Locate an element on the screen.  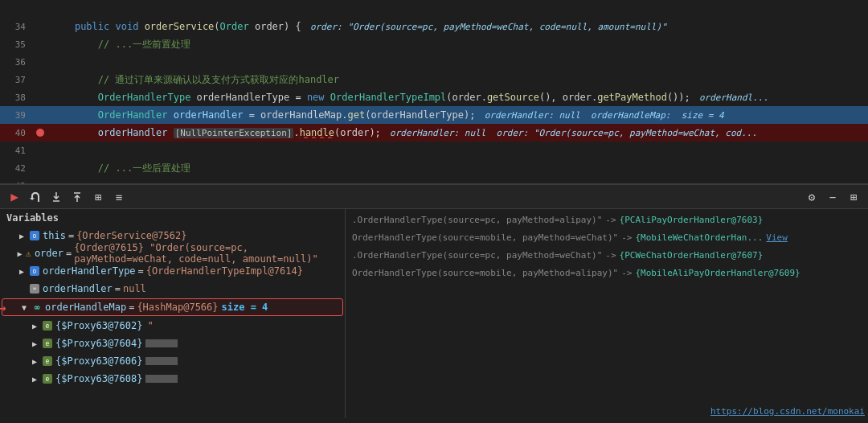
right-entry-3: .OrderHandlerType(source=pc, payMethod=w… is located at coordinates (607, 255).